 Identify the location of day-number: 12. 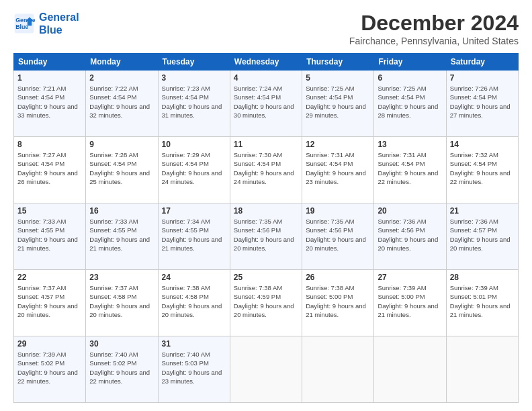
(338, 144).